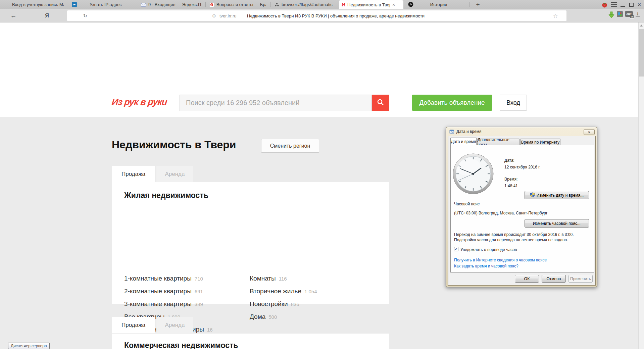 The height and width of the screenshot is (349, 644). I want to click on url-page-title: Недвижимость в Твери ИЗ РУК В РУКИ | объ…, so click(336, 16).